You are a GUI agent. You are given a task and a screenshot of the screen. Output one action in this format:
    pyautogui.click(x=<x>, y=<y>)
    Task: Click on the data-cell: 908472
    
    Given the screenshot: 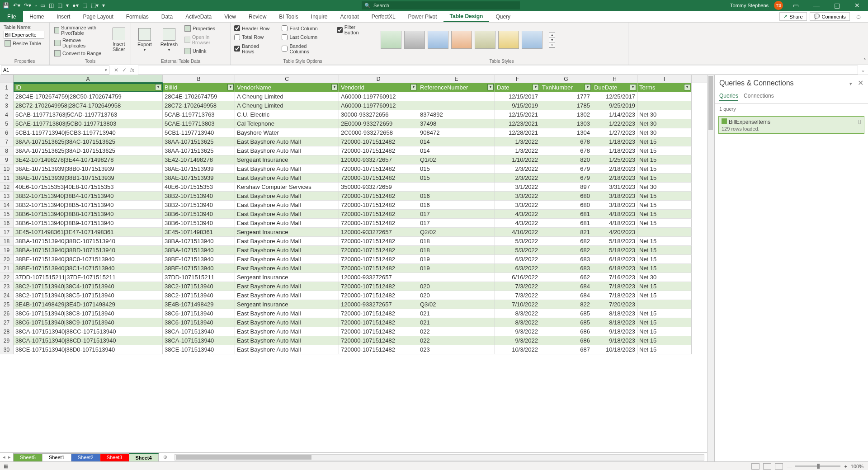 What is the action you would take?
    pyautogui.click(x=457, y=133)
    